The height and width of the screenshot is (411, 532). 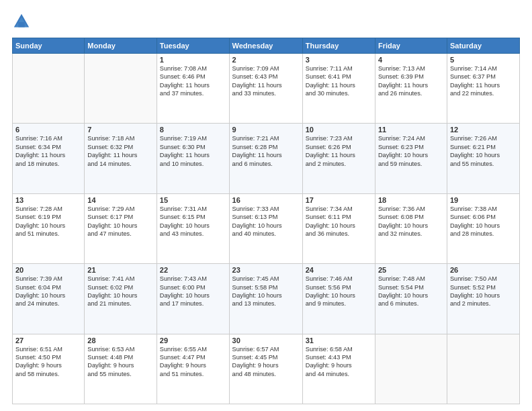 I want to click on day-info: Sunrise: 7:41 AM Sunset: 6:02 PM Dayligh…, so click(x=121, y=291).